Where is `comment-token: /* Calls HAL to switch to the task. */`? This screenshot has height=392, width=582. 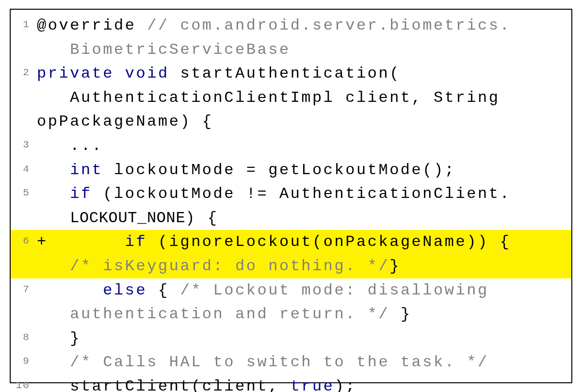 comment-token: /* Calls HAL to switch to the task. */ is located at coordinates (279, 362).